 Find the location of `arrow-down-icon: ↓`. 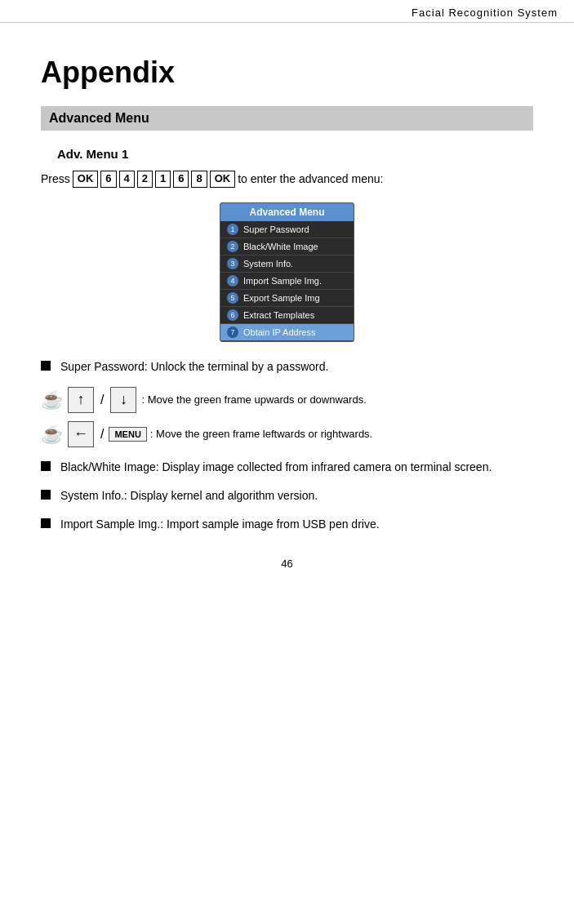

arrow-down-icon: ↓ is located at coordinates (123, 400).